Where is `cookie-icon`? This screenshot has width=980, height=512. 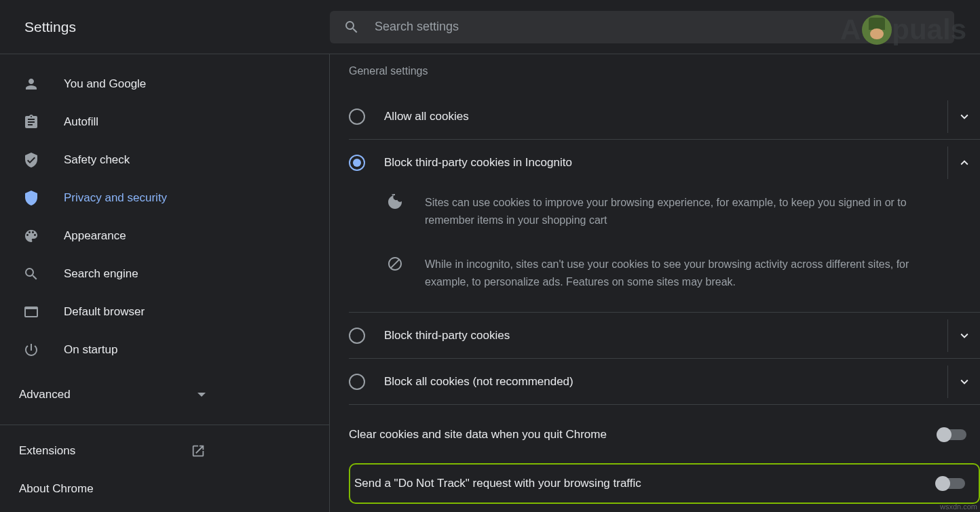 cookie-icon is located at coordinates (395, 202).